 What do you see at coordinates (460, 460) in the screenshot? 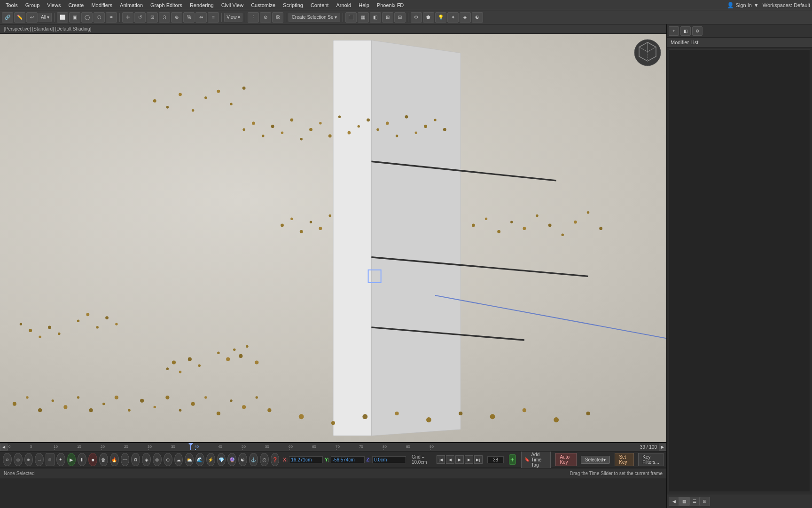
I see `play-btn: ▶` at bounding box center [460, 460].